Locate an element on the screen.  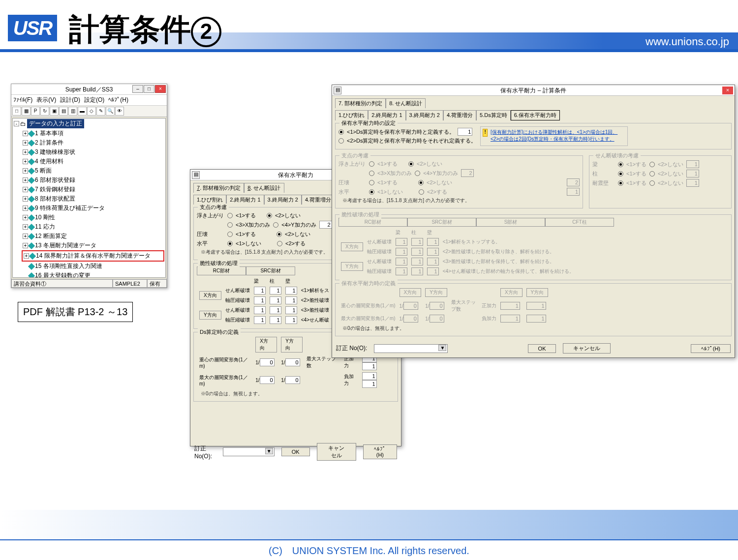
header-divider is located at coordinates (369, 51).